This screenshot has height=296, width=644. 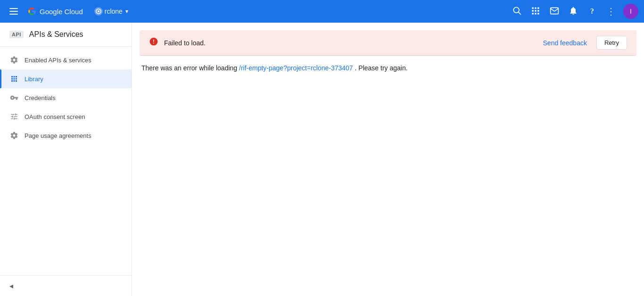 I want to click on google-cloud-logo: Google Cloud, so click(x=55, y=11).